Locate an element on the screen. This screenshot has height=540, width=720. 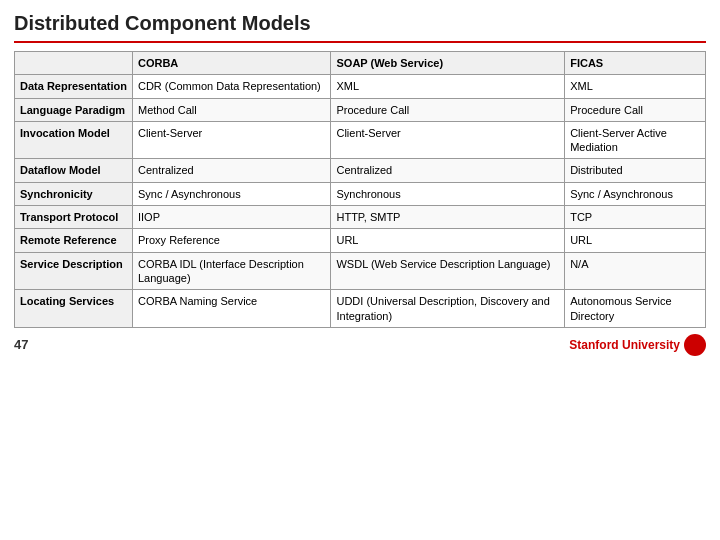
cell-5-1: HTTP, SMTP is located at coordinates (448, 218).